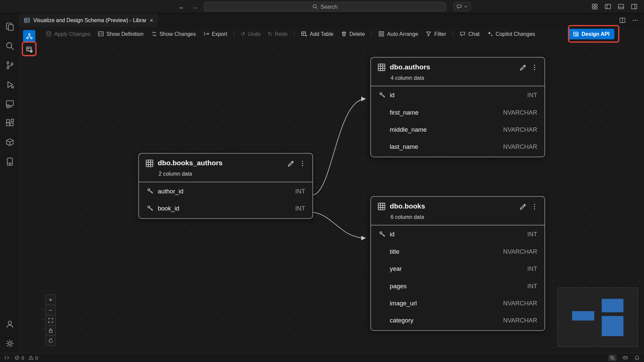 The width and height of the screenshot is (644, 362). Describe the element at coordinates (26, 358) in the screenshot. I see `problems-indicator: 0 0` at that location.